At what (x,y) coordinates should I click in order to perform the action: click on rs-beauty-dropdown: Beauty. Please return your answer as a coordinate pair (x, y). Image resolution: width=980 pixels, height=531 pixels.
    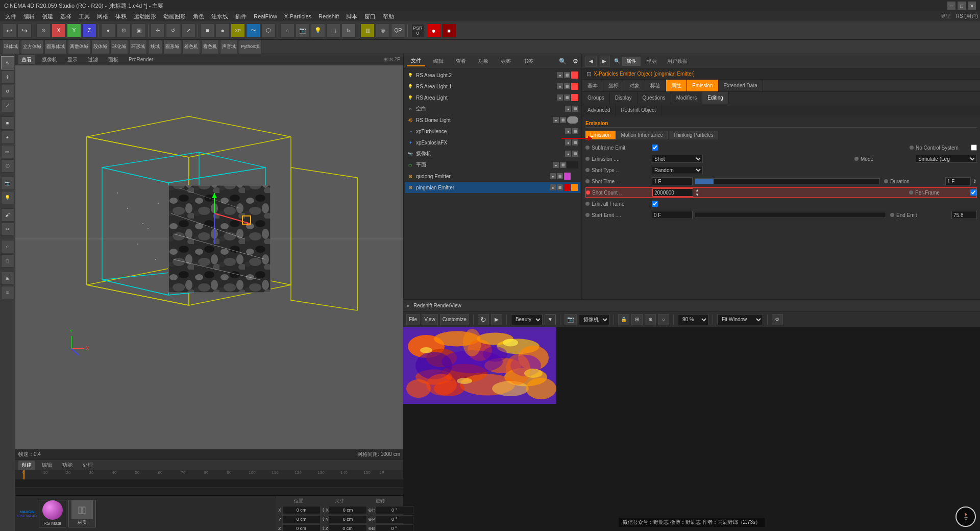
    Looking at the image, I should click on (527, 320).